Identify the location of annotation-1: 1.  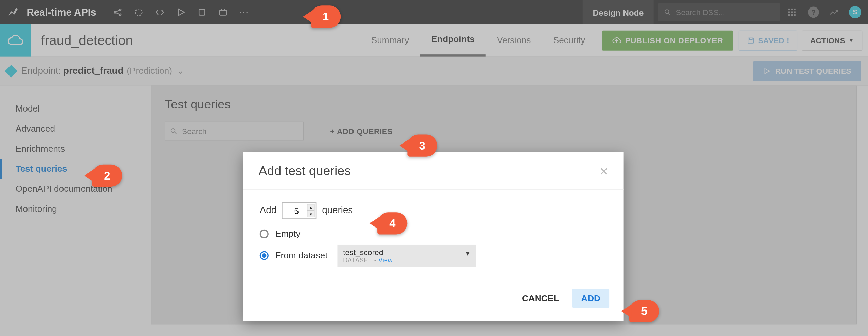
(326, 16).